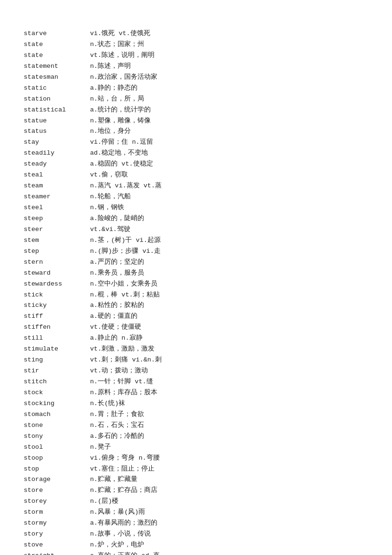 The height and width of the screenshot is (555, 392). I want to click on table-row: stemn.茎，(树)干 vi.起源, so click(196, 241).